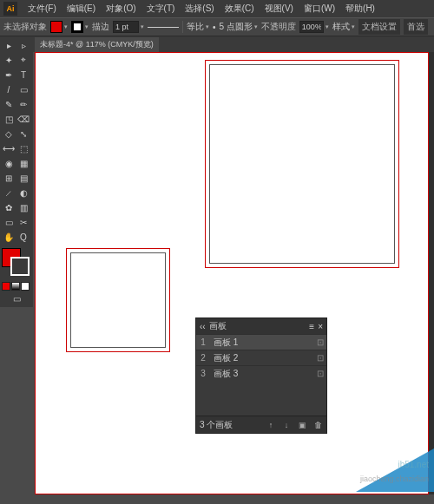 The width and height of the screenshot is (434, 504). I want to click on screen-mode-tool: ▭, so click(16, 298).